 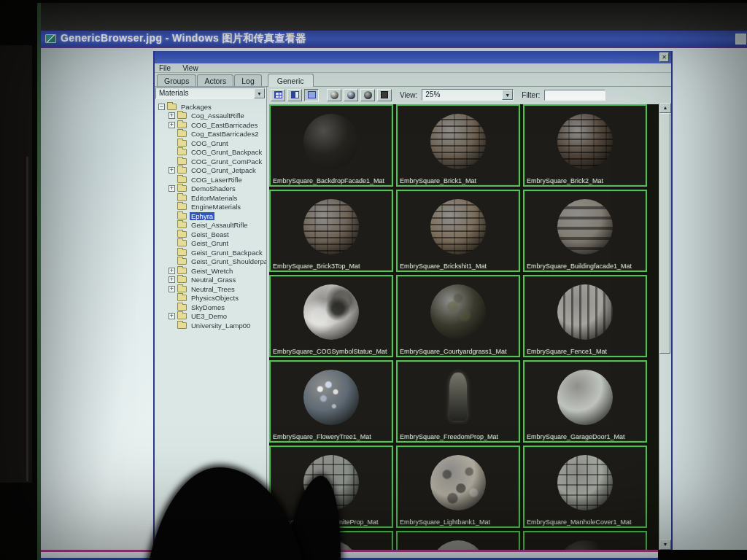 What do you see at coordinates (585, 487) in the screenshot?
I see `material-tile: EmbrySquare_ManholeCover1_Mat` at bounding box center [585, 487].